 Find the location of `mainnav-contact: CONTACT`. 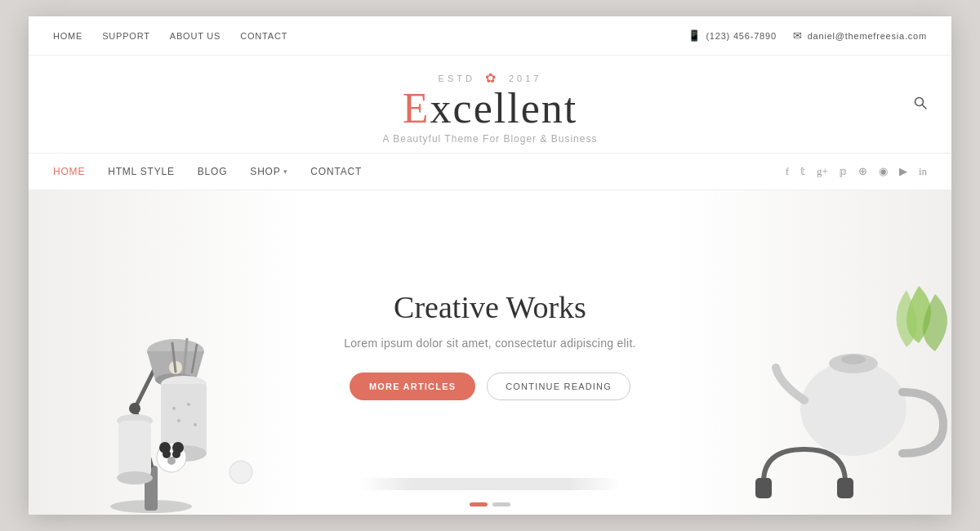

mainnav-contact: CONTACT is located at coordinates (336, 172).